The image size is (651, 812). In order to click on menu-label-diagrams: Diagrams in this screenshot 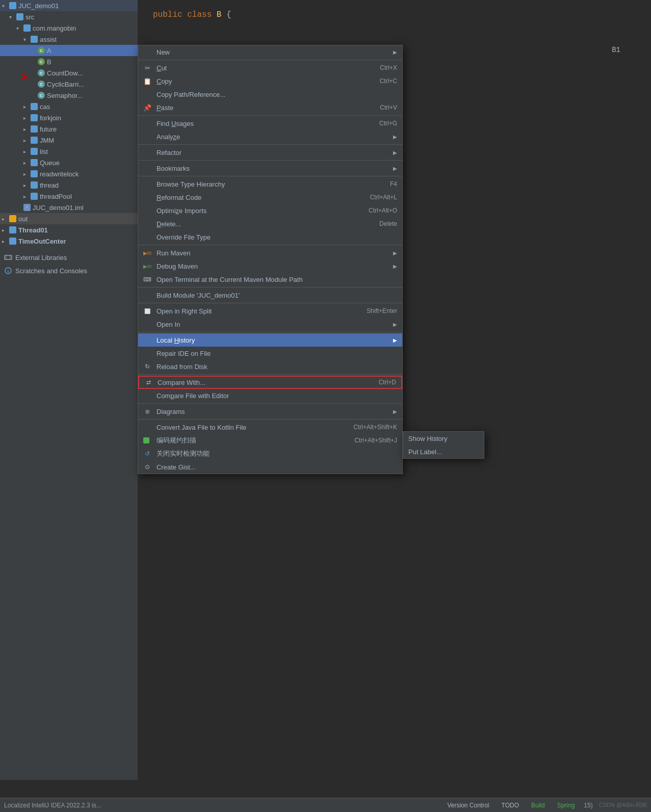, I will do `click(171, 412)`.